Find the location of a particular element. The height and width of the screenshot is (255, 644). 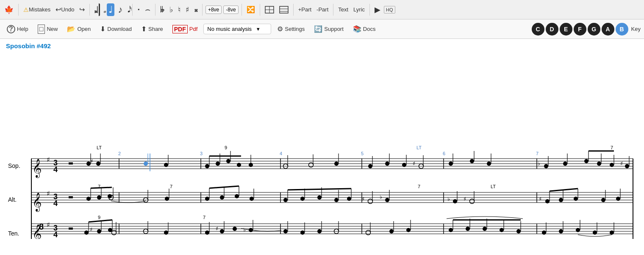

settings-button: Settings is located at coordinates (291, 29).